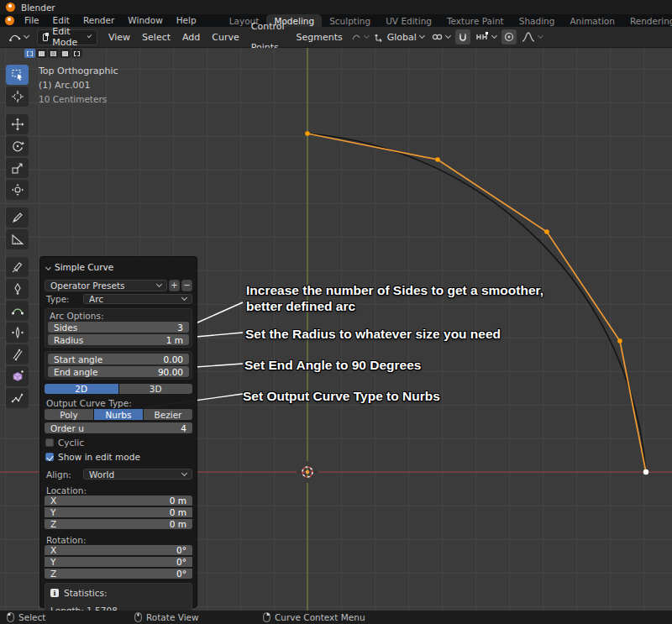  What do you see at coordinates (69, 415) in the screenshot?
I see `poly-button: Poly` at bounding box center [69, 415].